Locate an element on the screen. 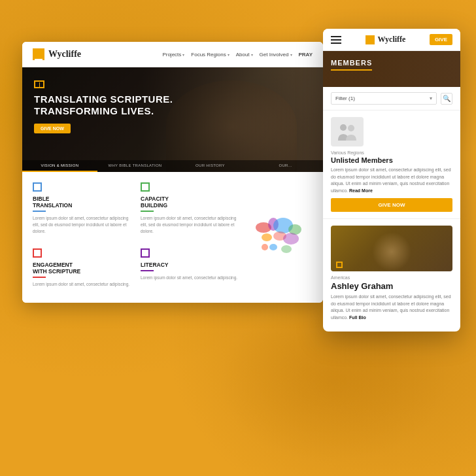 The image size is (476, 476). hero-tab-vision: VISION & MISSION is located at coordinates (60, 166).